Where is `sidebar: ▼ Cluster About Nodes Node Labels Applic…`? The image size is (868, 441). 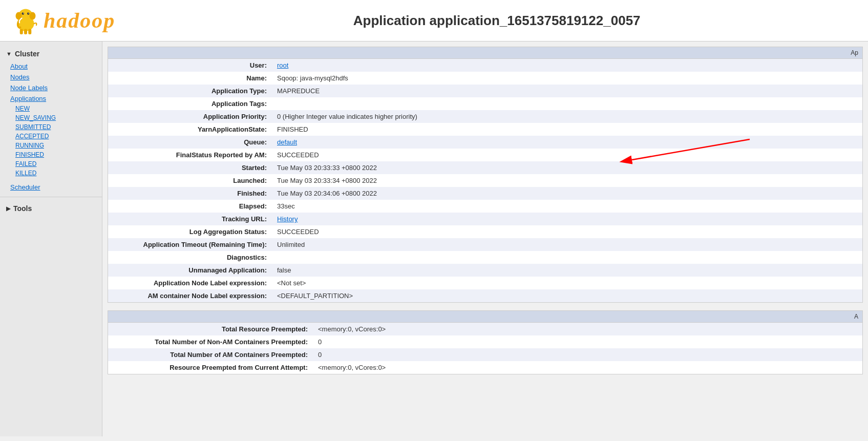 sidebar: ▼ Cluster About Nodes Node Labels Applic… is located at coordinates (51, 239).